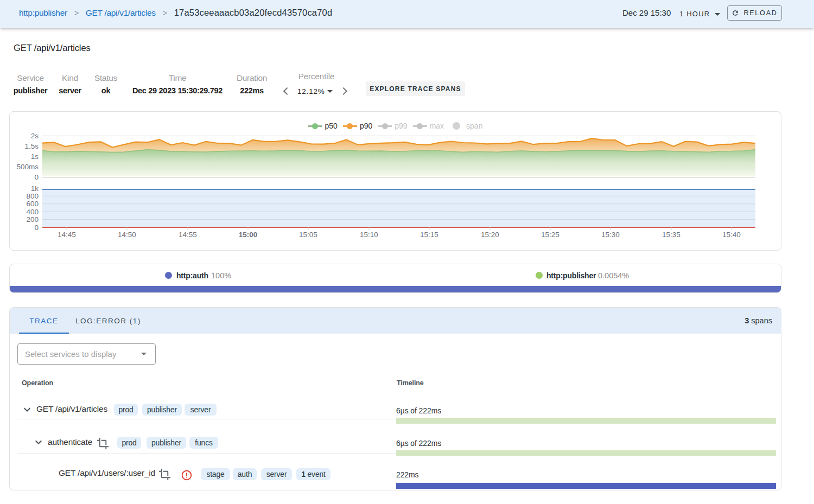  Describe the element at coordinates (188, 234) in the screenshot. I see `svg-text: 14:55` at that location.